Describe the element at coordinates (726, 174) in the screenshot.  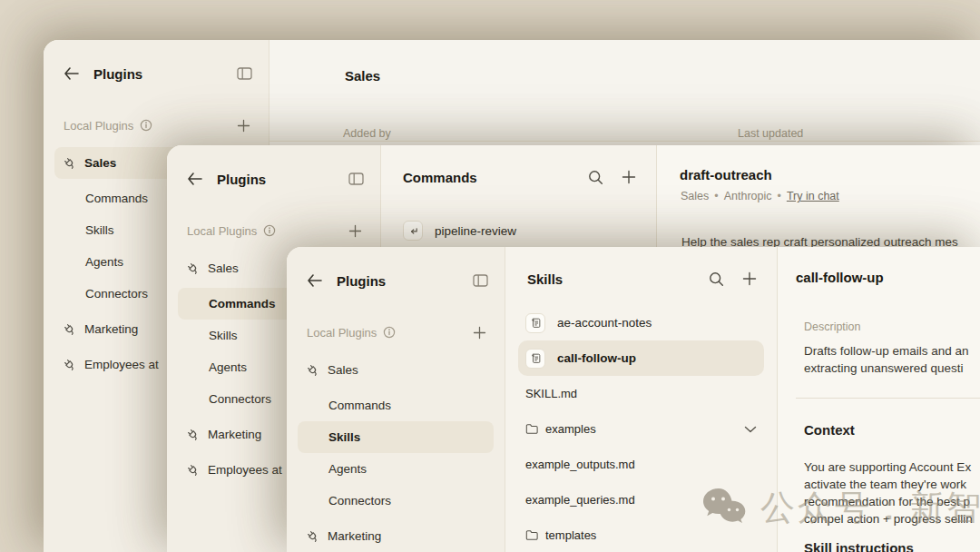
I see `detail-title: draft-outreach` at that location.